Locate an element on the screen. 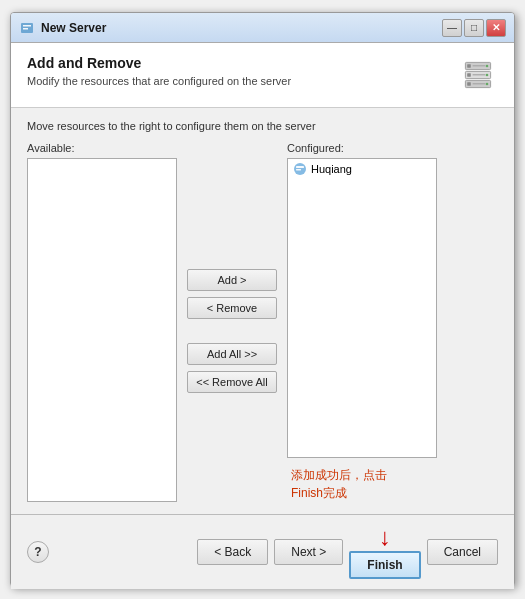  server-icon is located at coordinates (478, 75).